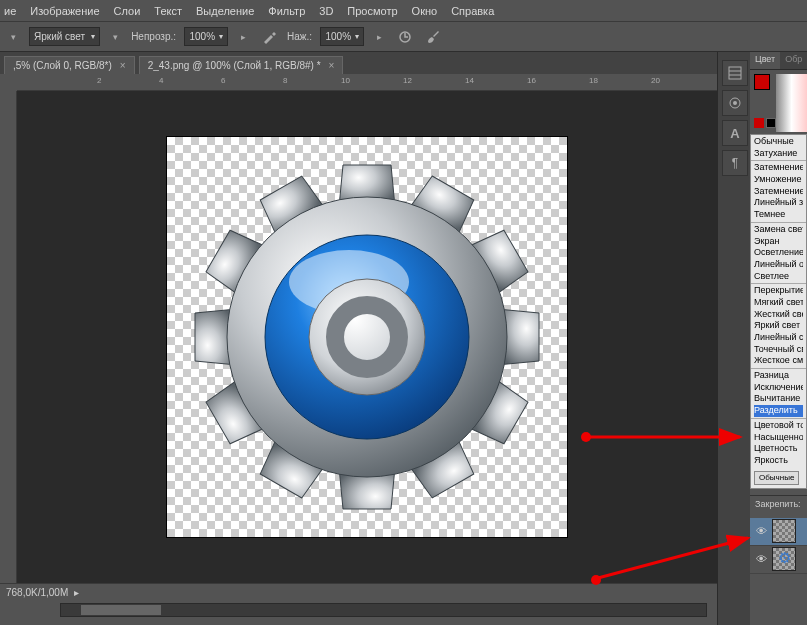 This screenshot has width=807, height=625. Describe the element at coordinates (168, 11) in the screenshot. I see `menu-item: Текст` at that location.